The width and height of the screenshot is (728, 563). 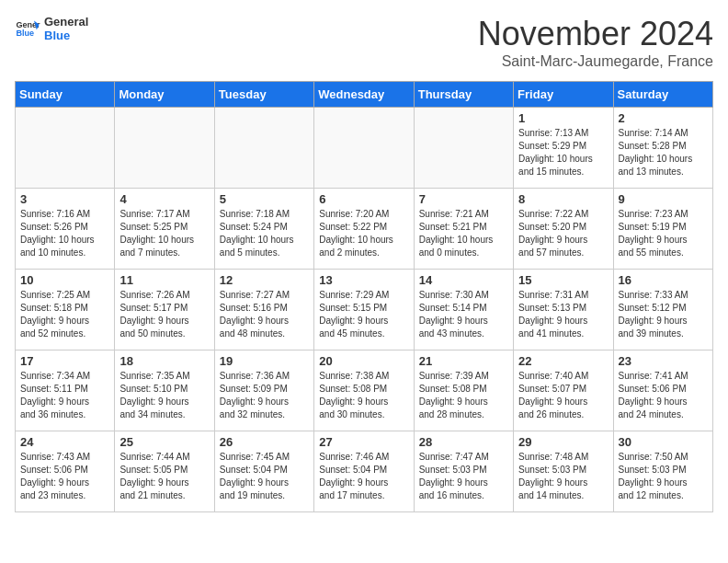 What do you see at coordinates (164, 315) in the screenshot?
I see `day-detail: Sunrise: 7:26 AM Sunset: 5:17 PM Dayligh…` at bounding box center [164, 315].